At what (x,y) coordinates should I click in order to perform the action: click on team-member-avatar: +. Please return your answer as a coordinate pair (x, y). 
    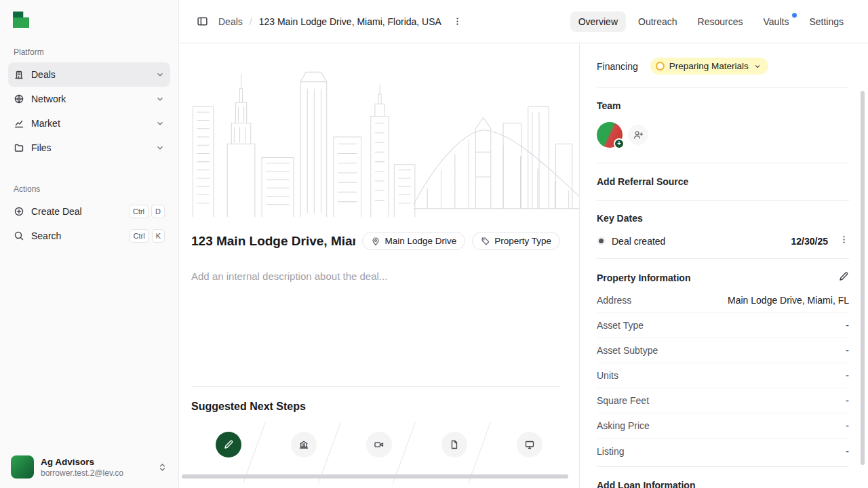
    Looking at the image, I should click on (610, 135).